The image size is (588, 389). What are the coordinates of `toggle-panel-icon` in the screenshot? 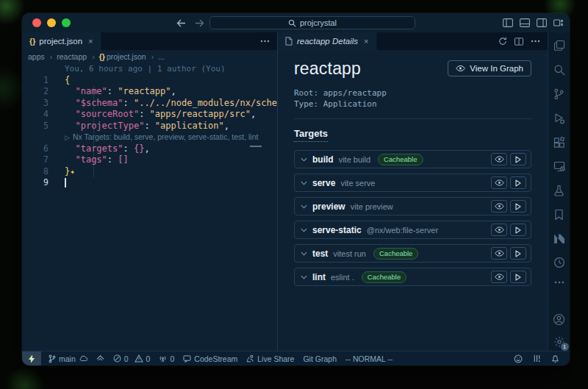 It's located at (525, 23).